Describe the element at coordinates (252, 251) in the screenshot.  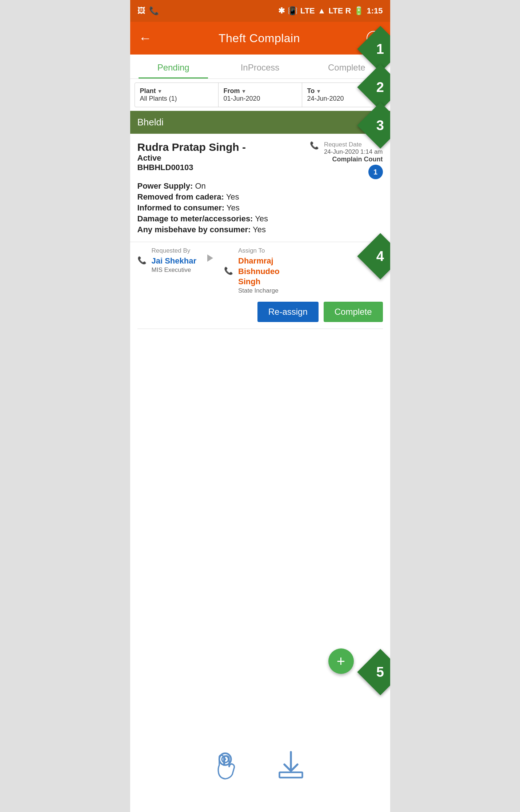
I see `assign-to-label: Assign To` at that location.